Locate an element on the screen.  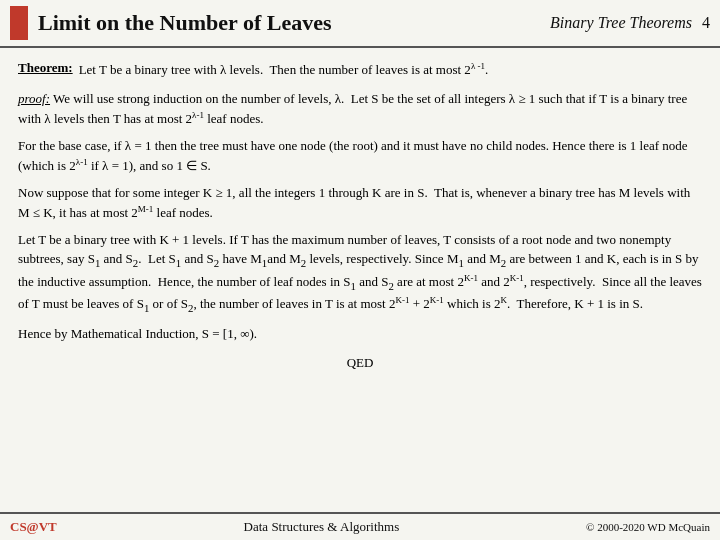
footer-center: Data Structures & Algorithms is located at coordinates (322, 527).